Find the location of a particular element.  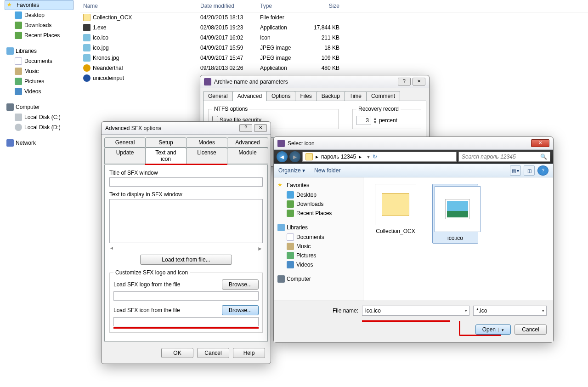

tab-options: Options is located at coordinates (281, 96).